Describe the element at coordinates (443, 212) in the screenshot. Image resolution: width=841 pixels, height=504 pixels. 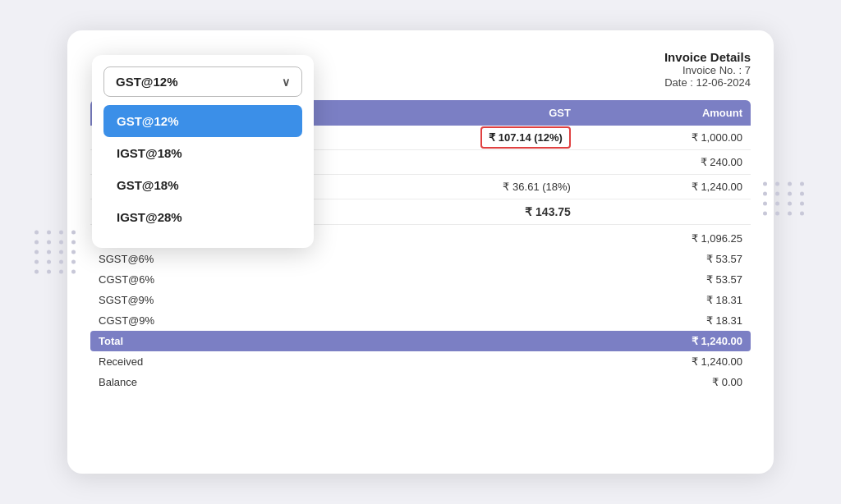
I see `gst-total-value: ₹ 143.75` at that location.